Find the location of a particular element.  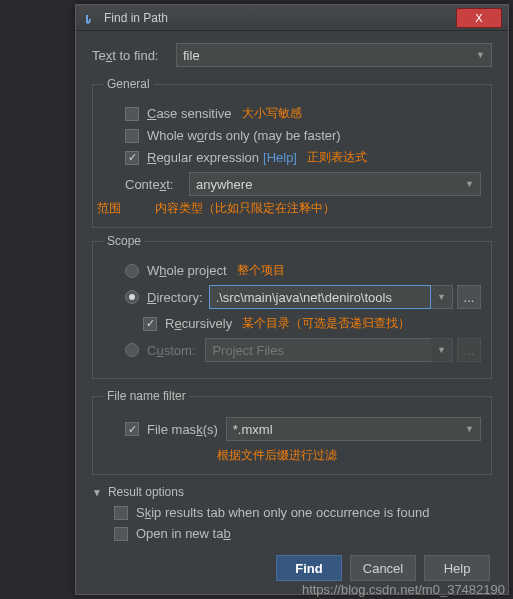

skip-tab-label: Skip results tab when only one occurrenc… is located at coordinates (282, 512).